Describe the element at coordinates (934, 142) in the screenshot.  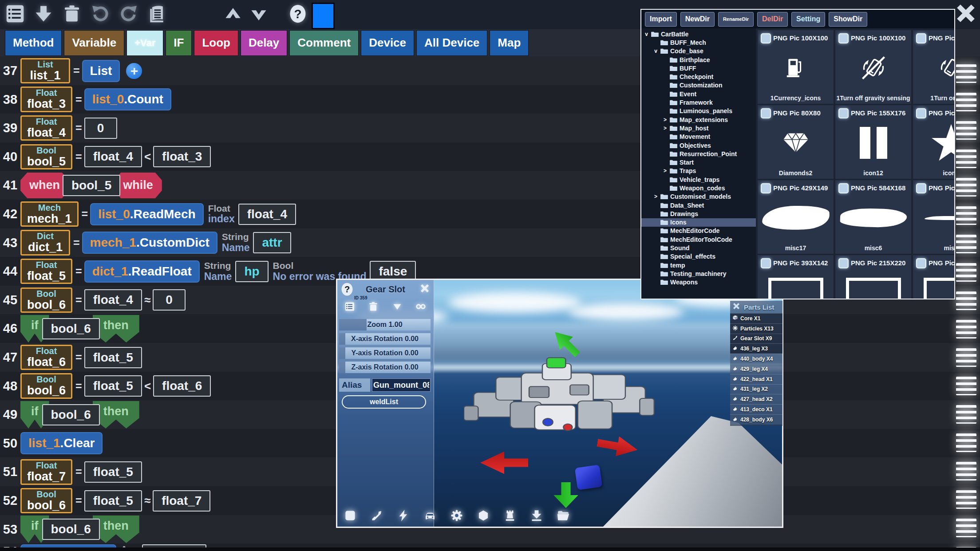
I see `asset-card-icon1-5: PNG Pic 184icon1` at that location.